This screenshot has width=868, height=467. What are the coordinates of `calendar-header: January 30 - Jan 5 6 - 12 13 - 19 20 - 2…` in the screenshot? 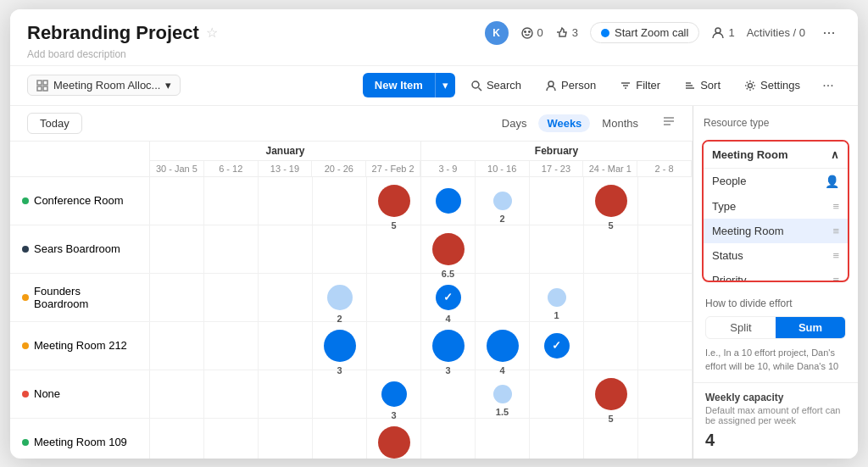 It's located at (351, 159).